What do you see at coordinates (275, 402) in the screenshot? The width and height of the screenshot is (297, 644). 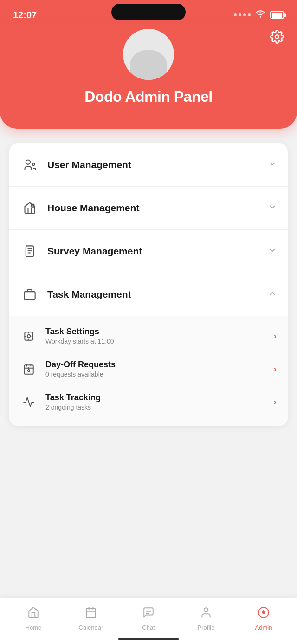 I see `task-tracking-arrow: ›` at bounding box center [275, 402].